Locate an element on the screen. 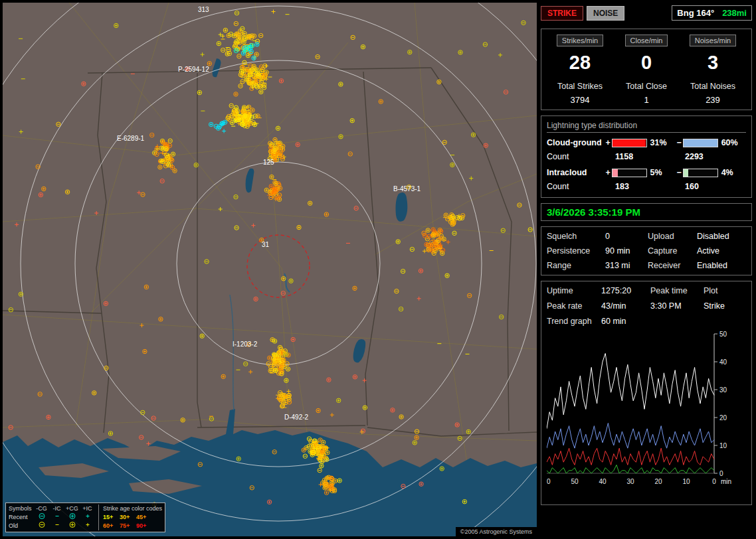 This screenshot has height=539, width=756. ic-count-label: Count is located at coordinates (577, 187).